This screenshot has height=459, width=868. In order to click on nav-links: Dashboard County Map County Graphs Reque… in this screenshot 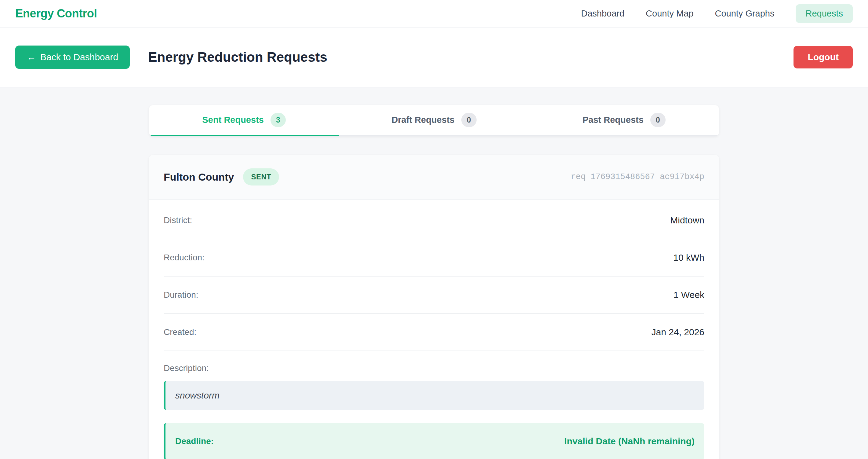, I will do `click(717, 13)`.